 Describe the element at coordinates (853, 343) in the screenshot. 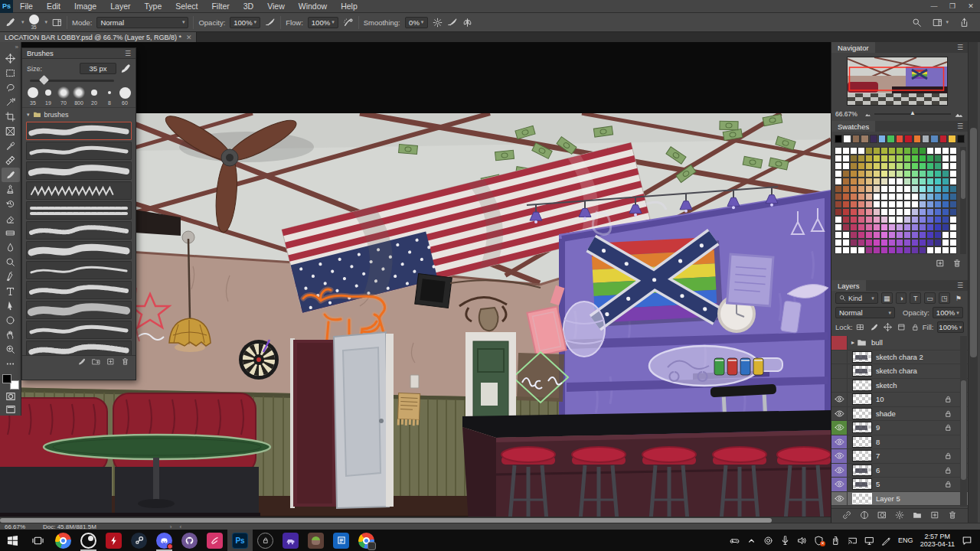

I see `group-expand-icon: ▸` at that location.